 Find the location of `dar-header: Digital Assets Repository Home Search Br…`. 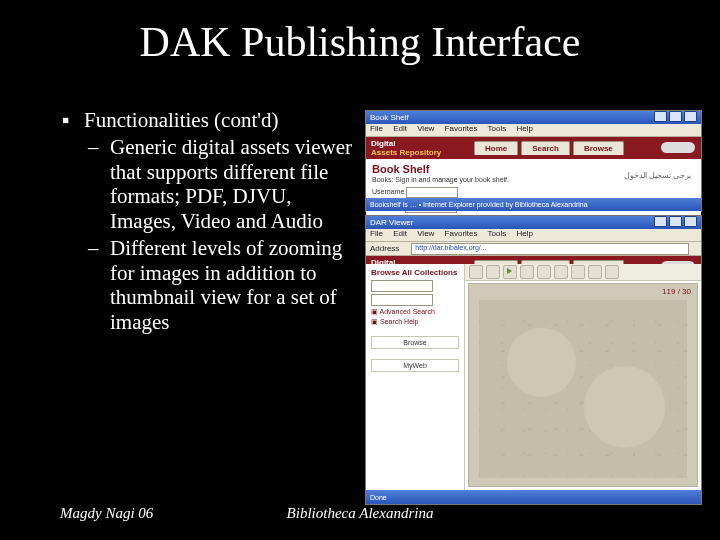

dar-header: Digital Assets Repository Home Search Br… is located at coordinates (534, 148).